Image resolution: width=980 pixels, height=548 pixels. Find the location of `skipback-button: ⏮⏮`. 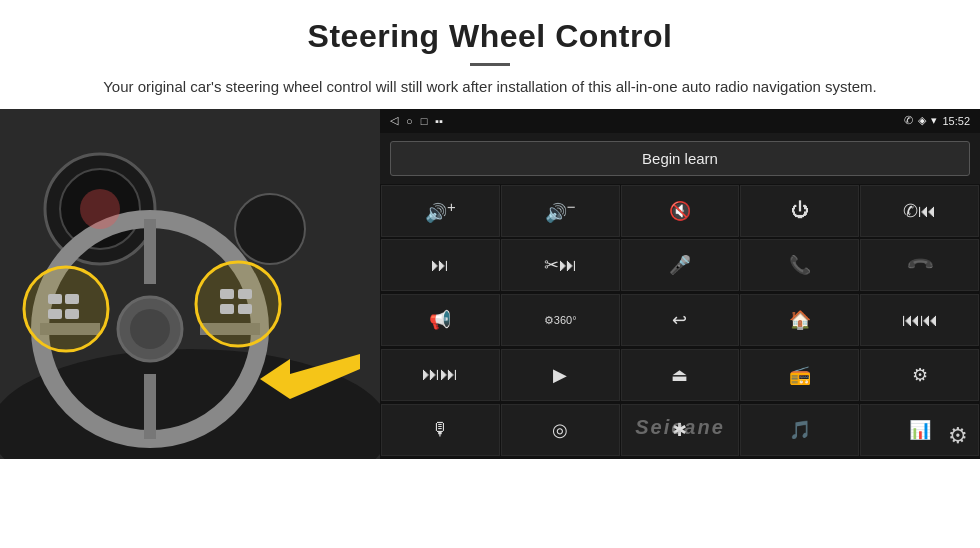

skipback-button: ⏮⏮ is located at coordinates (920, 320).